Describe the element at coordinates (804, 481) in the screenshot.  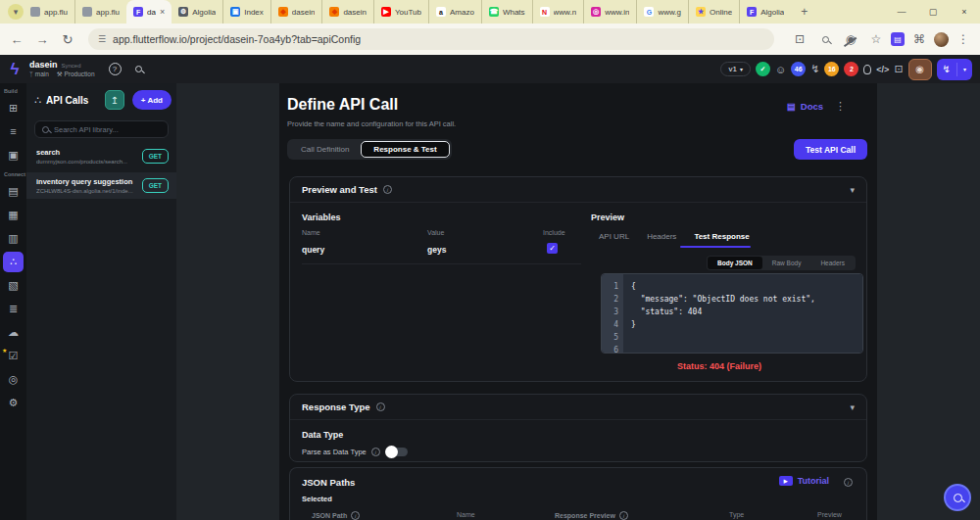
I see `tutorial-link: ▶ Tutorial` at that location.